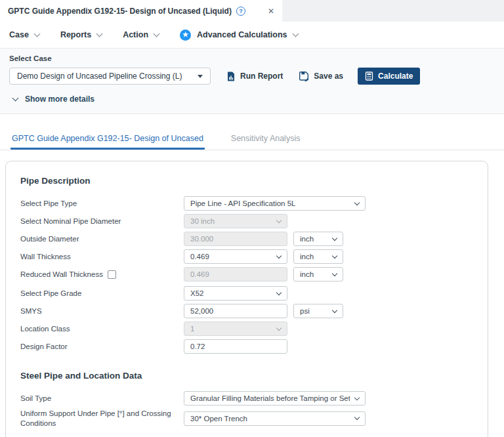 Image resolution: width=504 pixels, height=437 pixels. I want to click on form-row-nominal-diameter: Select Nominal Pipe Diameter 30 inch, so click(247, 221).